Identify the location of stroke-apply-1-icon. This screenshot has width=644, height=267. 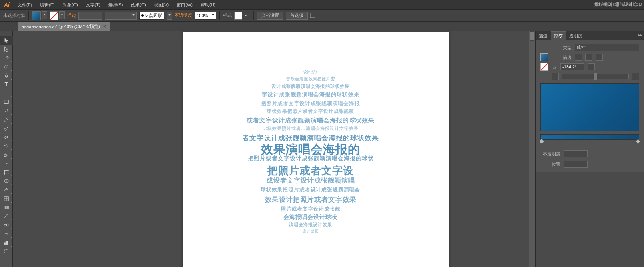
(578, 57).